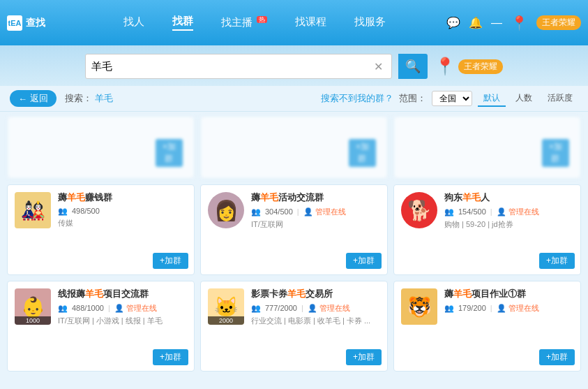  Describe the element at coordinates (86, 211) in the screenshot. I see `member-count-1: 498/500` at that location.